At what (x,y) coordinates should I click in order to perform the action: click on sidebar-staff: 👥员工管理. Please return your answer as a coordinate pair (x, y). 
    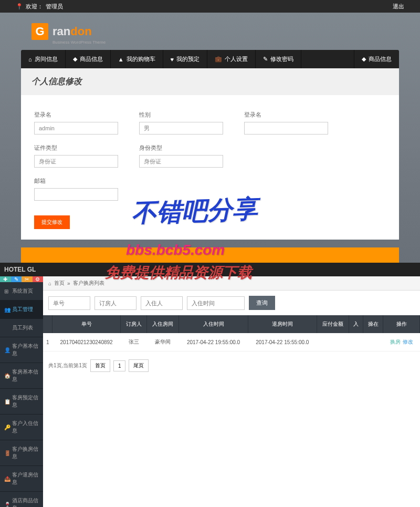
    Looking at the image, I should click on (22, 310).